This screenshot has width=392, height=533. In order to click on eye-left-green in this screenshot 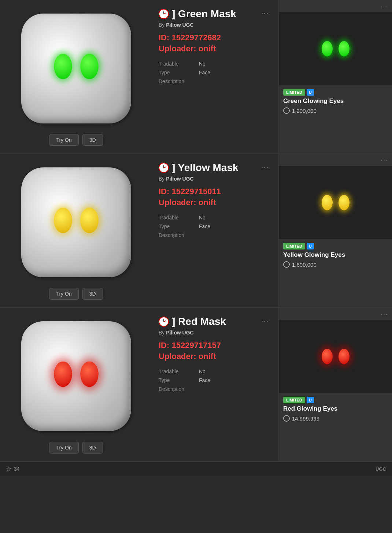, I will do `click(63, 66)`.